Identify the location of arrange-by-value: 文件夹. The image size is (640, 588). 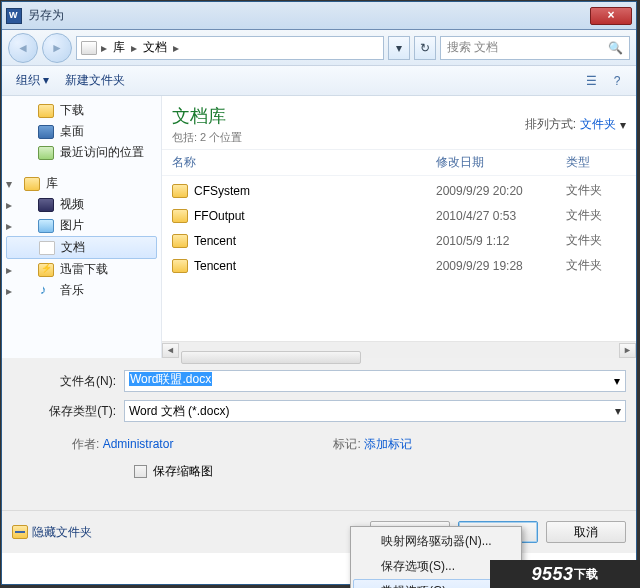
(598, 124).